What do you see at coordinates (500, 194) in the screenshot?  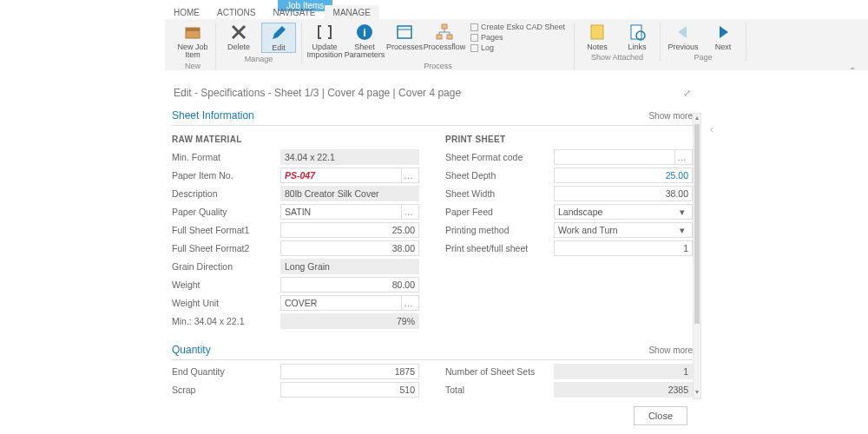 I see `label-sheet-width: Sheet Width` at bounding box center [500, 194].